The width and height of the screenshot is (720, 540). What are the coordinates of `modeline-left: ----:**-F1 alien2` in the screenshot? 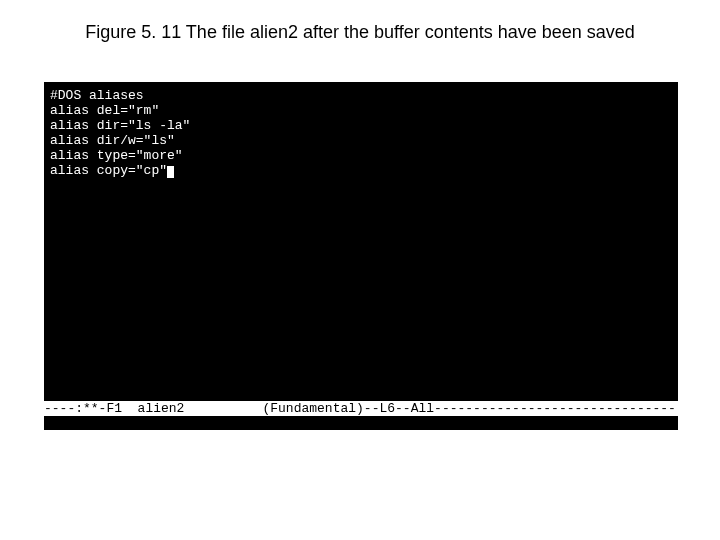 It's located at (153, 408).